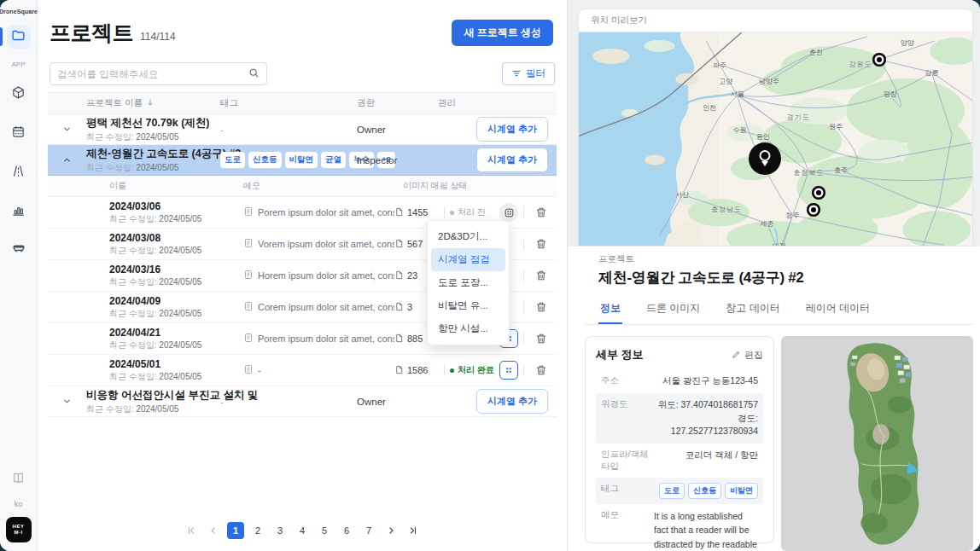 The height and width of the screenshot is (551, 980). I want to click on detail-tab: 창고 데이터, so click(753, 310).